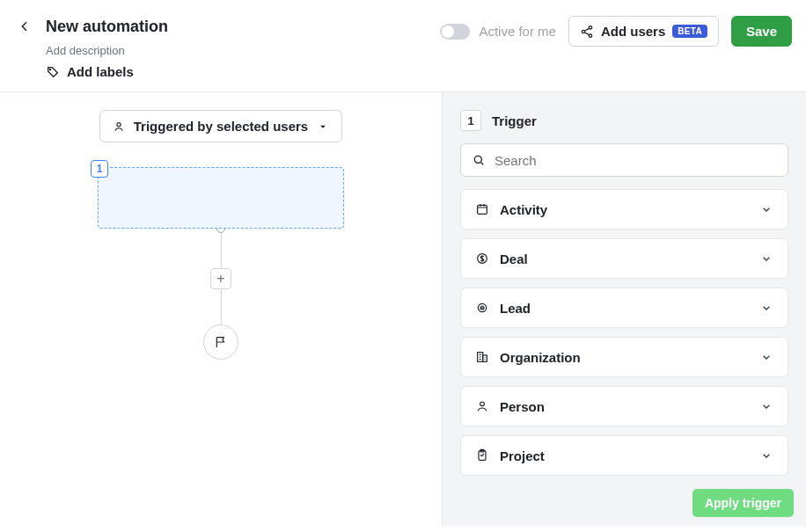  What do you see at coordinates (99, 169) in the screenshot?
I see `trigger-step-number: 1` at bounding box center [99, 169].